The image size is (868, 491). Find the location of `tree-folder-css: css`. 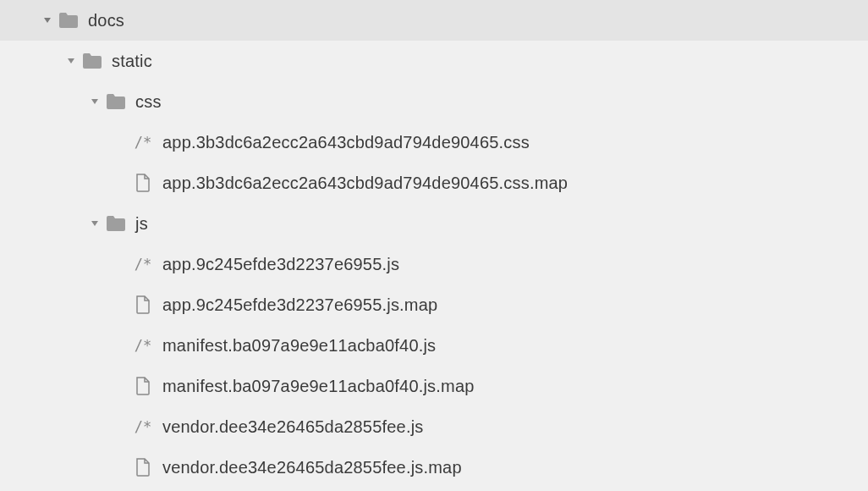

tree-folder-css: css is located at coordinates (434, 102).